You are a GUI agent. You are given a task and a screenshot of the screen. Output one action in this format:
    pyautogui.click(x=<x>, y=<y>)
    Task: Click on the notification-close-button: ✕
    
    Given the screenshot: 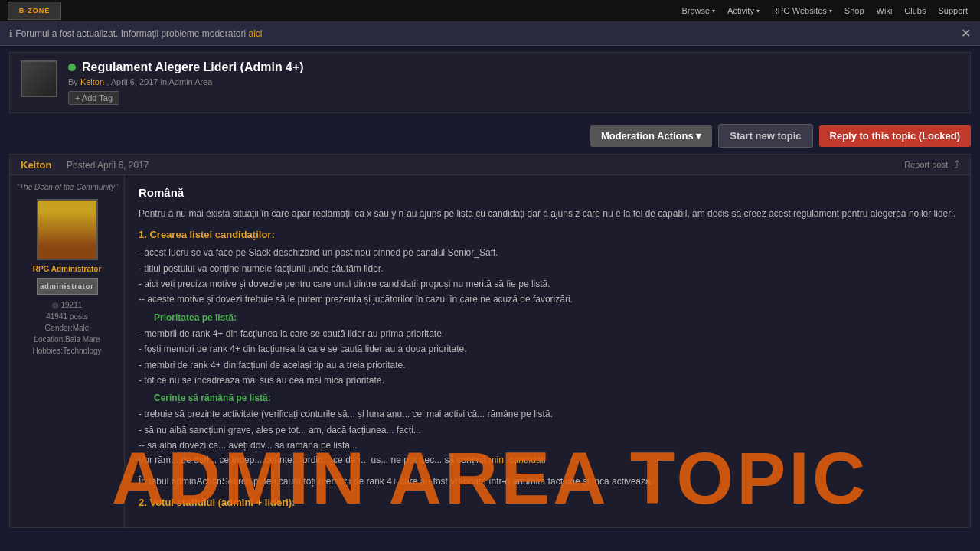 What is the action you would take?
    pyautogui.click(x=966, y=34)
    